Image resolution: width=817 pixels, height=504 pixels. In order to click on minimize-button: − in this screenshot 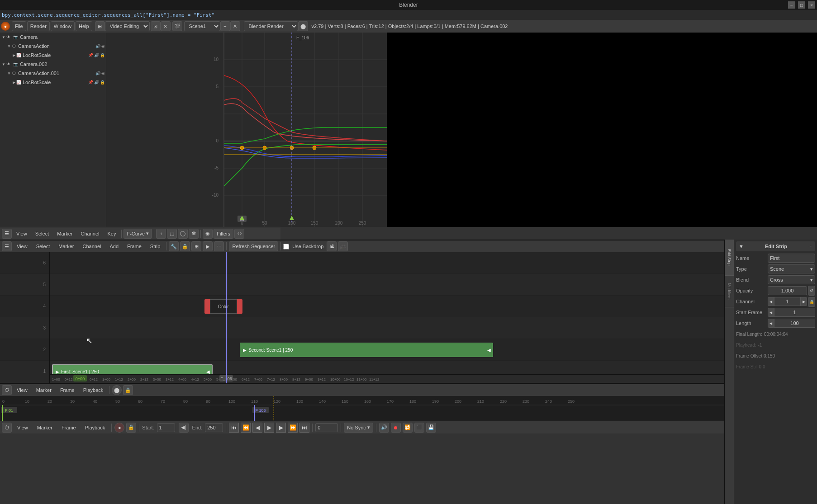, I will do `click(792, 5)`.